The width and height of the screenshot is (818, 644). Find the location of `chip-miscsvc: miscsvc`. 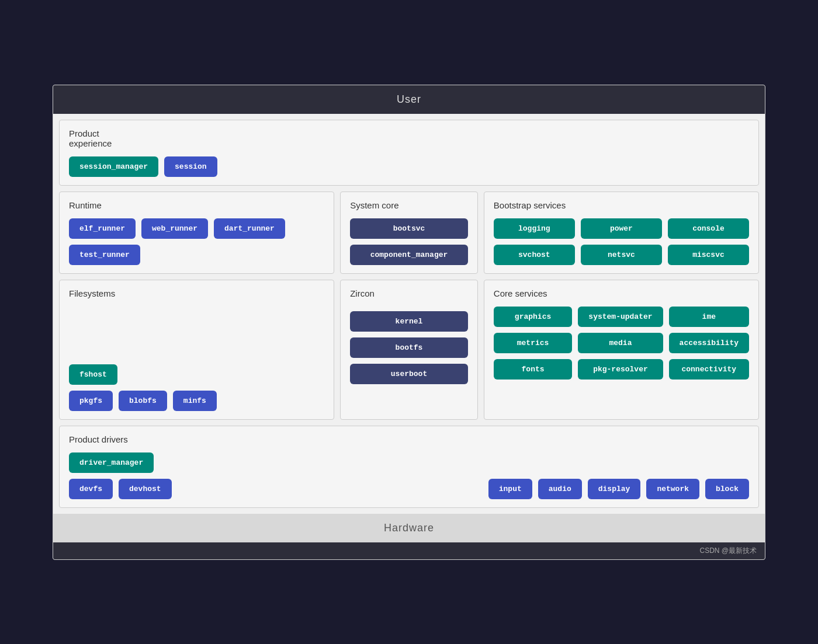

chip-miscsvc: miscsvc is located at coordinates (708, 255).